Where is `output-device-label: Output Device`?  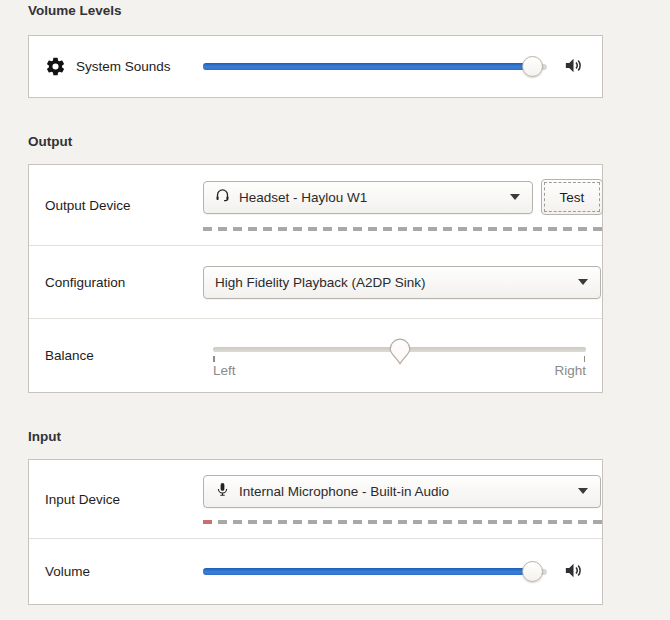 output-device-label: Output Device is located at coordinates (88, 206).